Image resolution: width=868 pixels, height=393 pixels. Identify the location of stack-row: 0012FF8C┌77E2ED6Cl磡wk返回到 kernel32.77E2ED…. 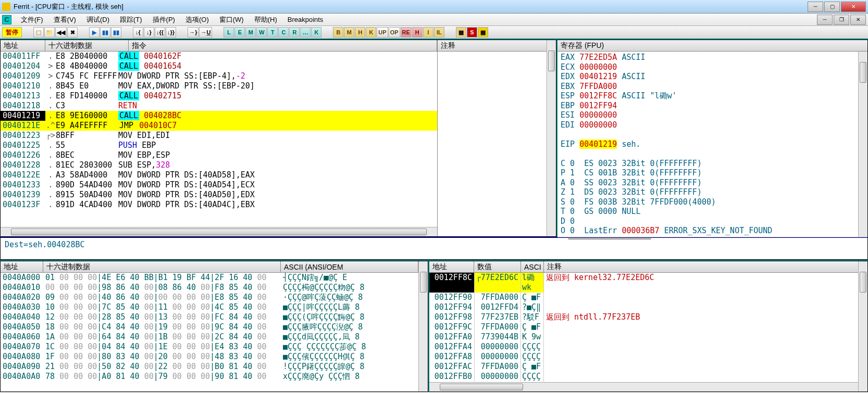
(644, 283).